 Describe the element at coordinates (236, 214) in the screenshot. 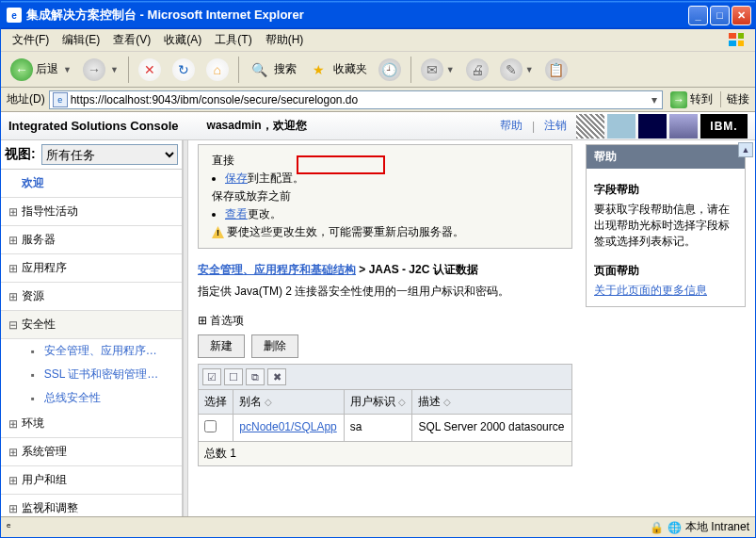

I see `review-link: 查看` at that location.